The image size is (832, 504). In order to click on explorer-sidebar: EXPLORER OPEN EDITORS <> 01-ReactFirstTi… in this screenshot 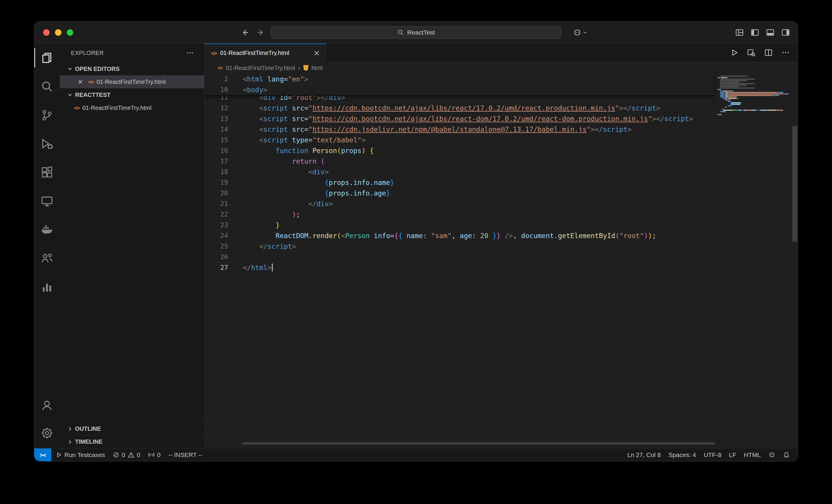, I will do `click(132, 246)`.